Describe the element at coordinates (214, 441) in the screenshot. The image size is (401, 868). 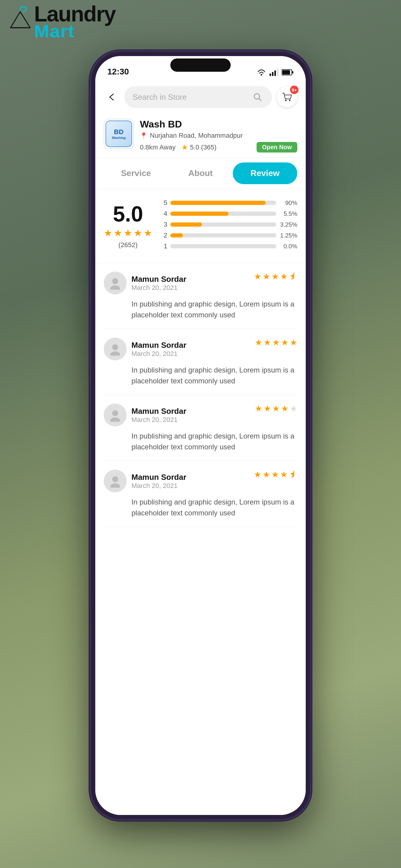
I see `review-text-3: In publishing and graphic design, Lorem …` at that location.